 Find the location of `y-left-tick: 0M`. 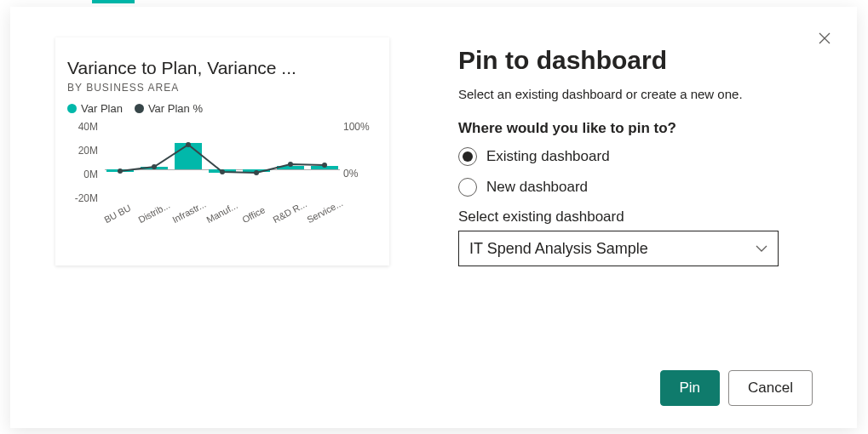

y-left-tick: 0M is located at coordinates (83, 181).